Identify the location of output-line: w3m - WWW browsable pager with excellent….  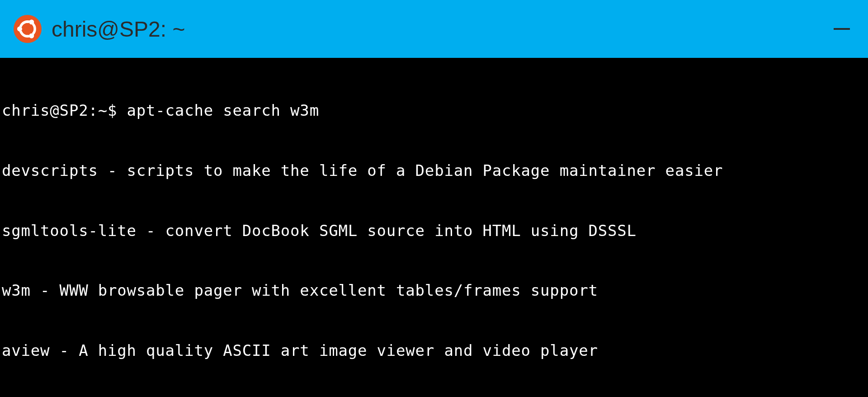
(435, 290).